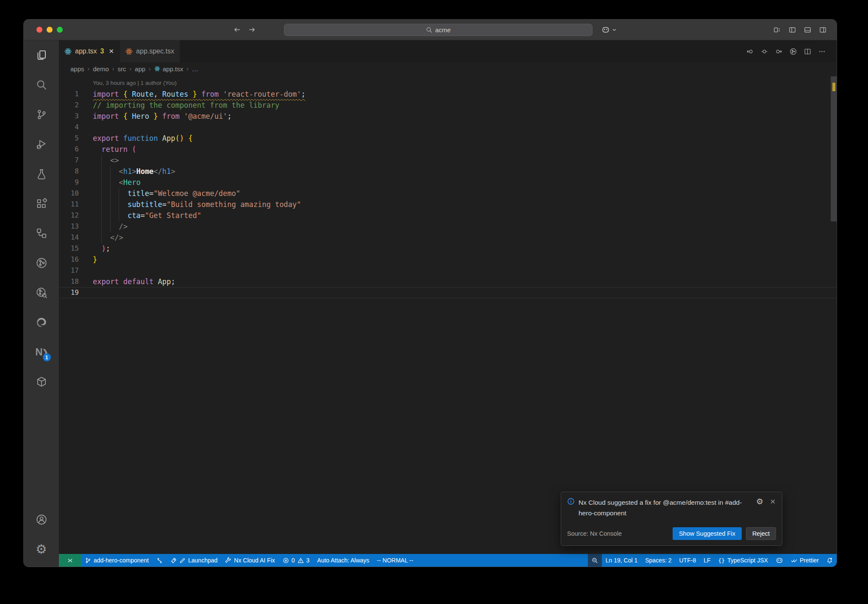 This screenshot has width=868, height=604. What do you see at coordinates (122, 69) in the screenshot?
I see `breadcrumb-item-src: src` at bounding box center [122, 69].